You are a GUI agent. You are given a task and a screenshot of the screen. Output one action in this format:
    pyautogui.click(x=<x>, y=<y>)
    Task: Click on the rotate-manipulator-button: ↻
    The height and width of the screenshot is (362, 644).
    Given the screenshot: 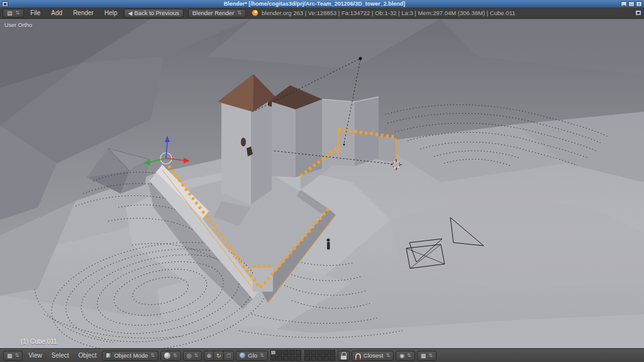 What is the action you would take?
    pyautogui.click(x=219, y=356)
    